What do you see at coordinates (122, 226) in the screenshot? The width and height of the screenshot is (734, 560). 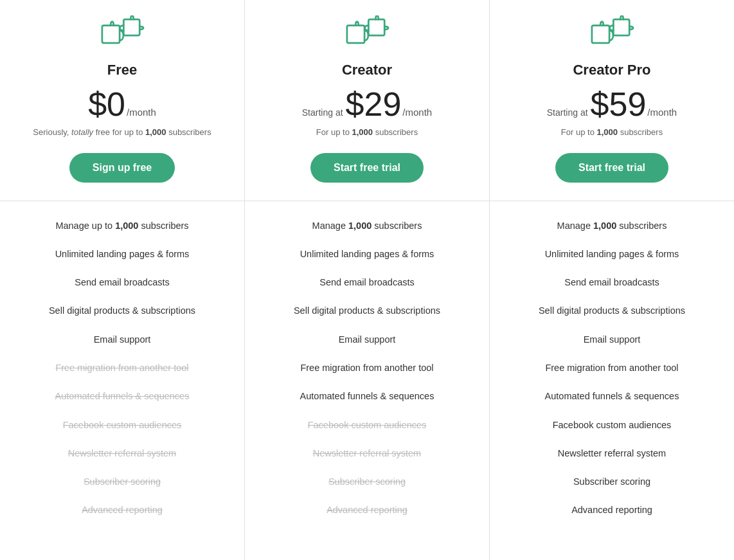 I see `feature-item-0: Manage up to 1,000 subscribers` at bounding box center [122, 226].